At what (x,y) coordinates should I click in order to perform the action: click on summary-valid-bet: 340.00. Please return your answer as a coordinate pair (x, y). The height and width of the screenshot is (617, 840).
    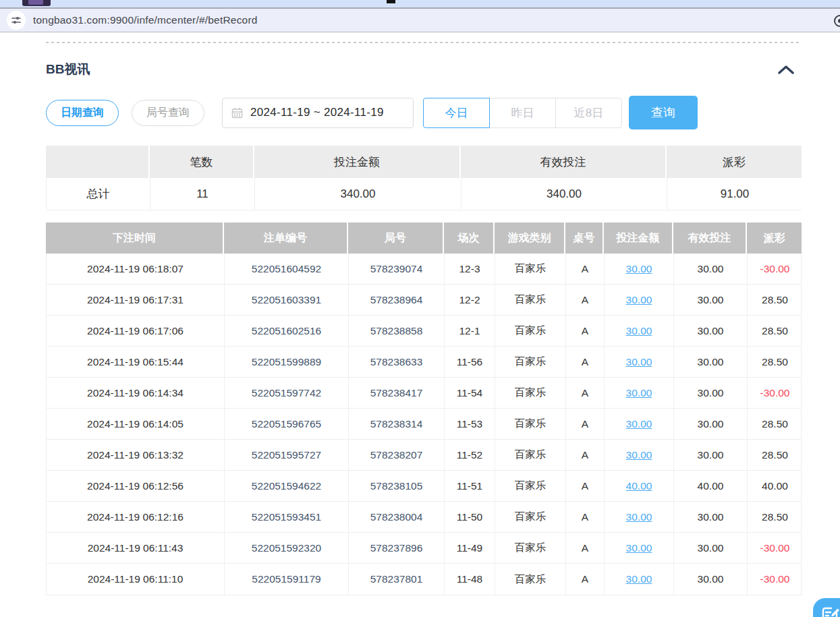
    Looking at the image, I should click on (564, 194).